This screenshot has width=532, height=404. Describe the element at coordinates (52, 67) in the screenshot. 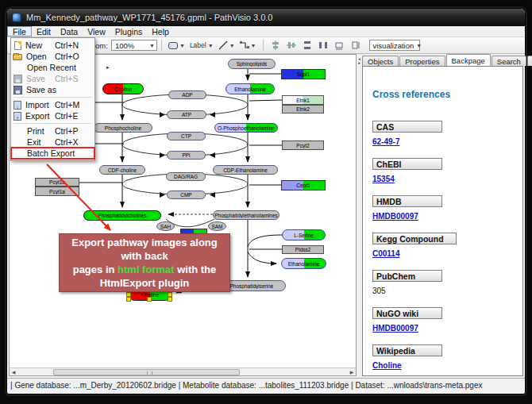

I see `file-menu-item-open-recent: Open Recent▸` at that location.